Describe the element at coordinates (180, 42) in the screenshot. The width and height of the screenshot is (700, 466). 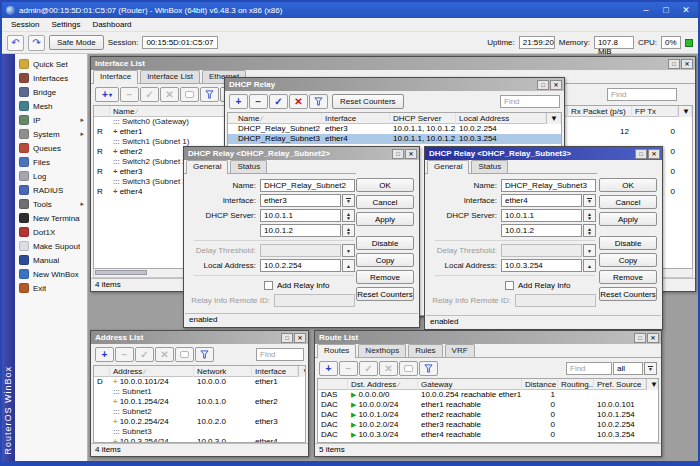
I see `session-value: 00:15:5D:01:C5:07` at that location.